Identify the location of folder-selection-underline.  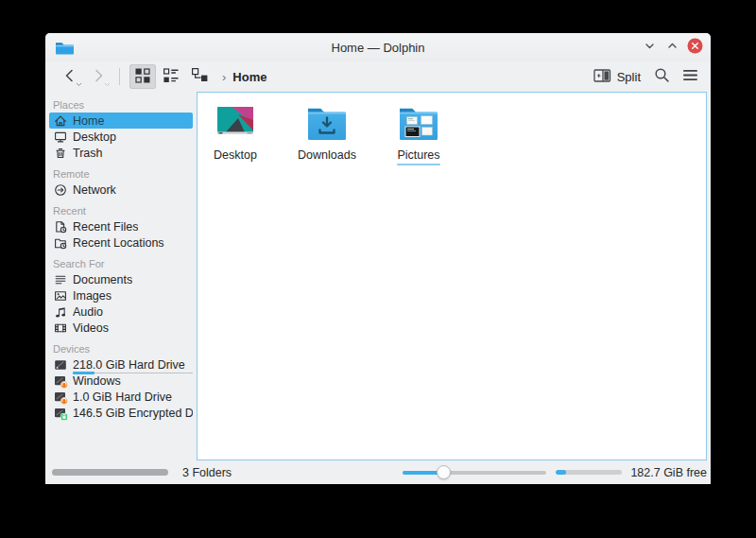
(419, 165).